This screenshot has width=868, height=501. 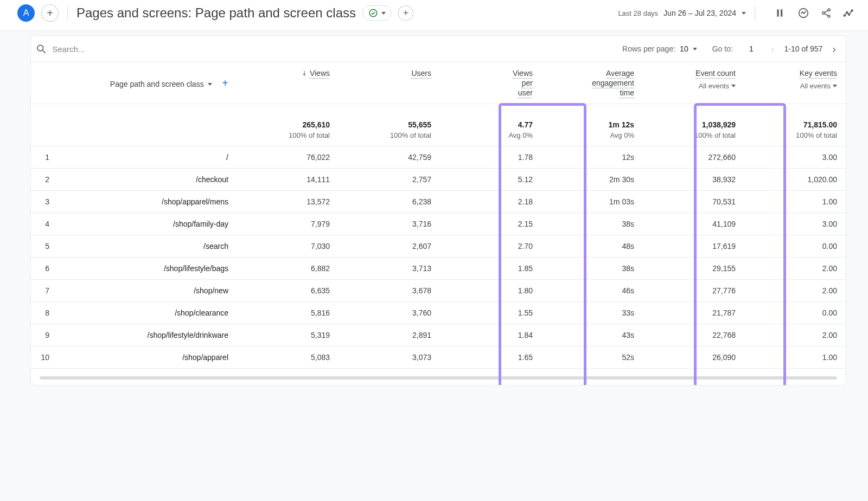 I want to click on report-title: Pages and screens: Page path and screen …, so click(x=245, y=13).